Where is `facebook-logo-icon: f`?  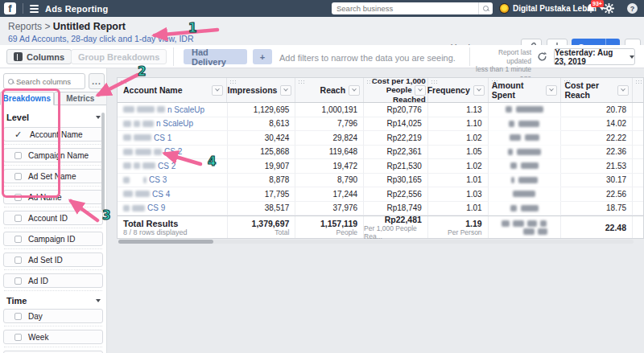
facebook-logo-icon: f is located at coordinates (10, 8).